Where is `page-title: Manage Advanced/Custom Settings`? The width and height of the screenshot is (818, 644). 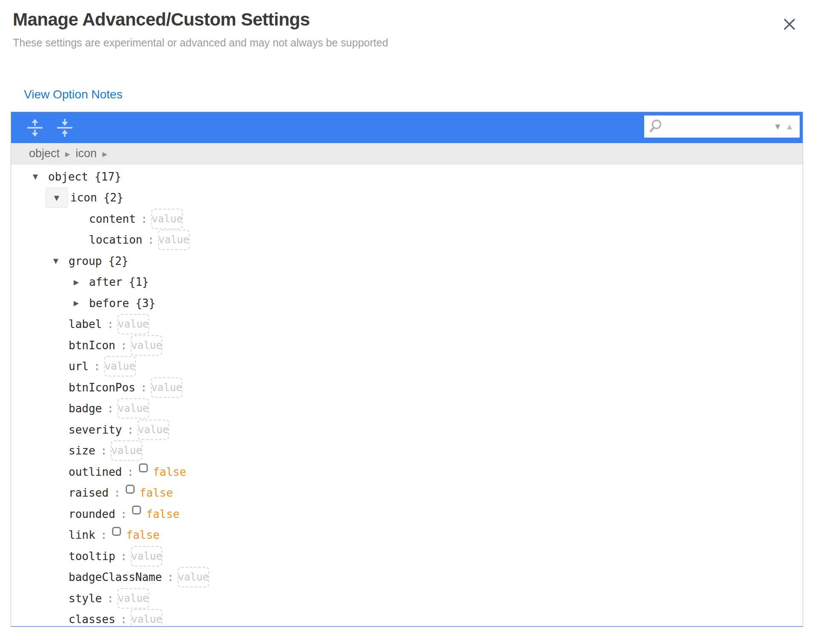
page-title: Manage Advanced/Custom Settings is located at coordinates (161, 20).